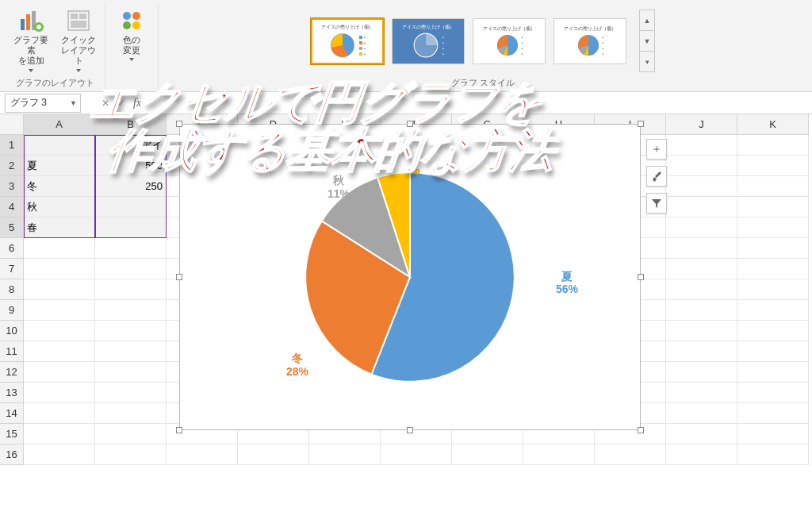 This screenshot has width=812, height=508. I want to click on select-all-corner, so click(12, 125).